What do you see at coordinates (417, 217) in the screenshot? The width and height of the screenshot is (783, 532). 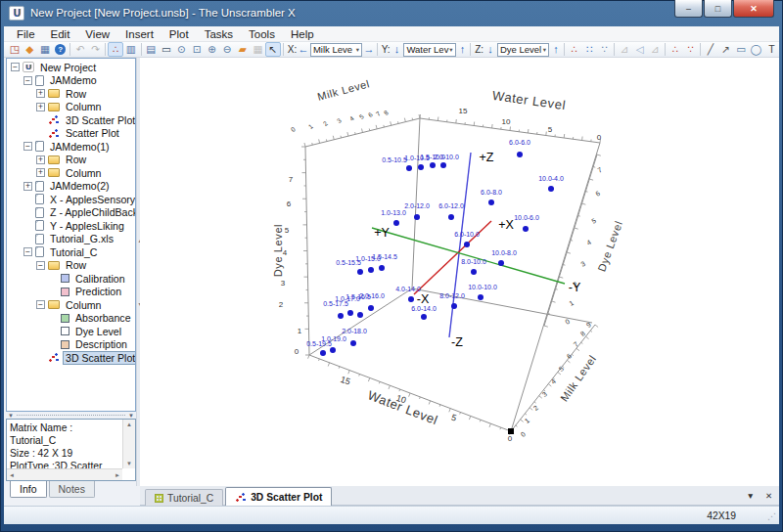 I see `data-point-2.0-12.0` at bounding box center [417, 217].